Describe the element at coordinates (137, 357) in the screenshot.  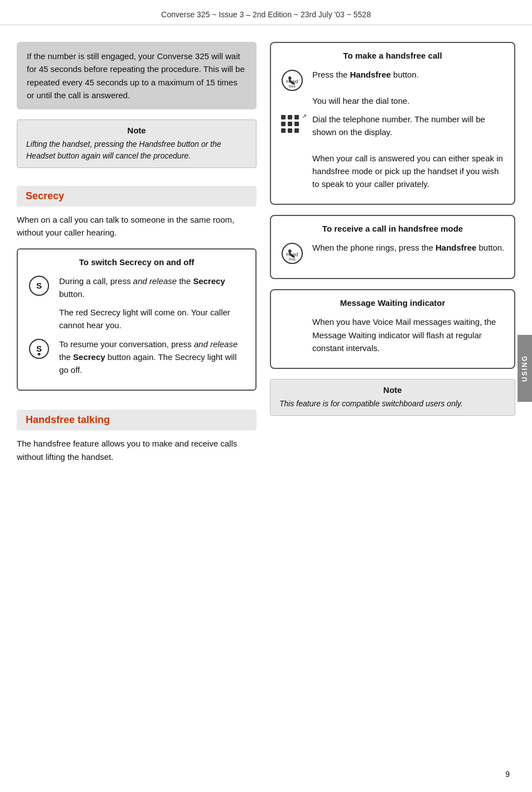
I see `secrecy-step3: S To resume your conversation, press and…` at that location.